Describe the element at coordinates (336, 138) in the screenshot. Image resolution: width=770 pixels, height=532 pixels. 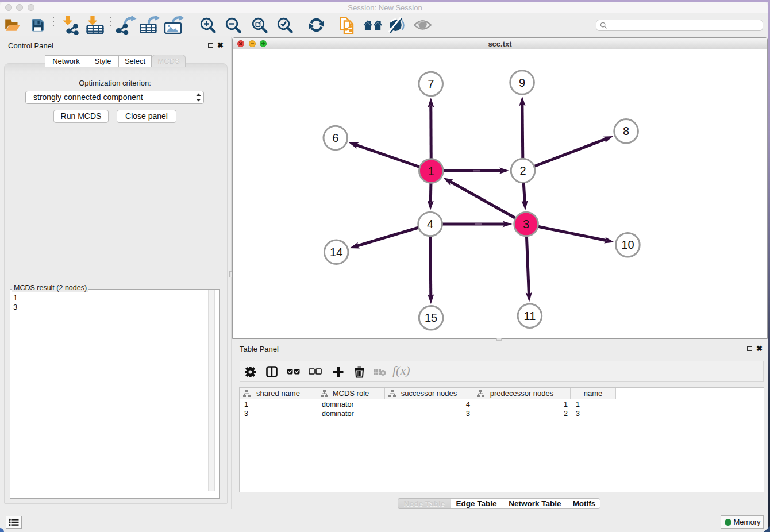
I see `svg-text: 6` at that location.